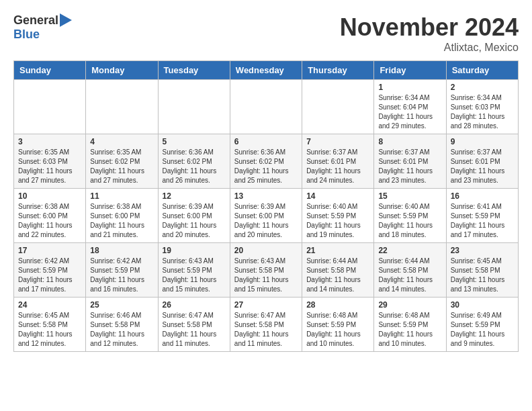 The height and width of the screenshot is (411, 532). Describe the element at coordinates (266, 305) in the screenshot. I see `day-number: 27` at that location.